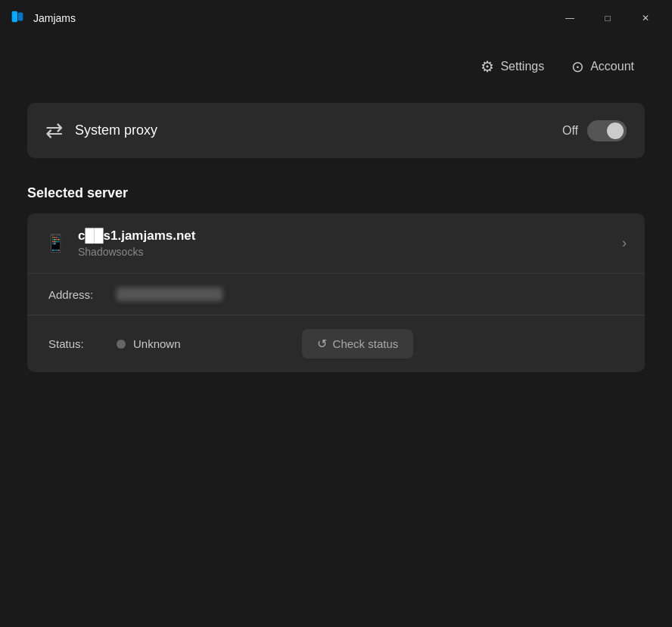 The width and height of the screenshot is (672, 627). What do you see at coordinates (358, 343) in the screenshot?
I see `check-status-button: ↺ Check status` at bounding box center [358, 343].